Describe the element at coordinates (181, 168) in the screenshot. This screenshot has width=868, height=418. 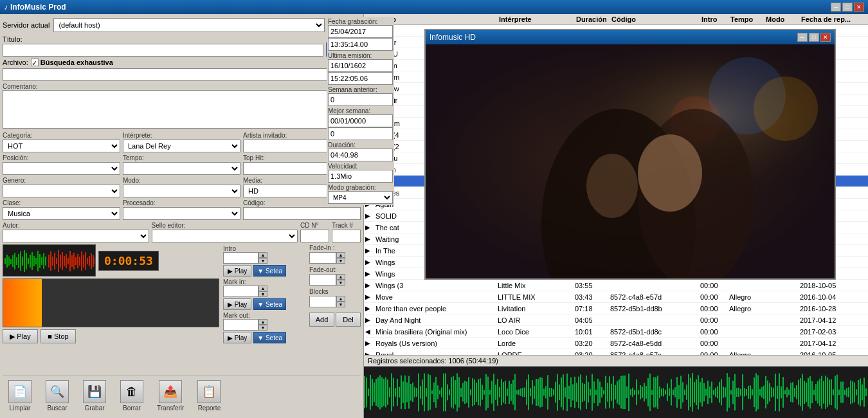
I see `tempo-select` at that location.